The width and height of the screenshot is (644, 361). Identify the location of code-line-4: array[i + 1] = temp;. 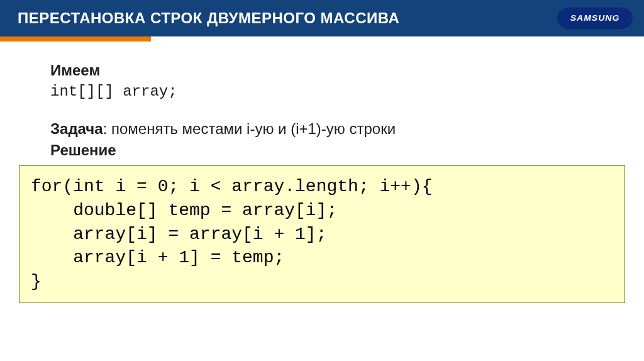
(157, 258).